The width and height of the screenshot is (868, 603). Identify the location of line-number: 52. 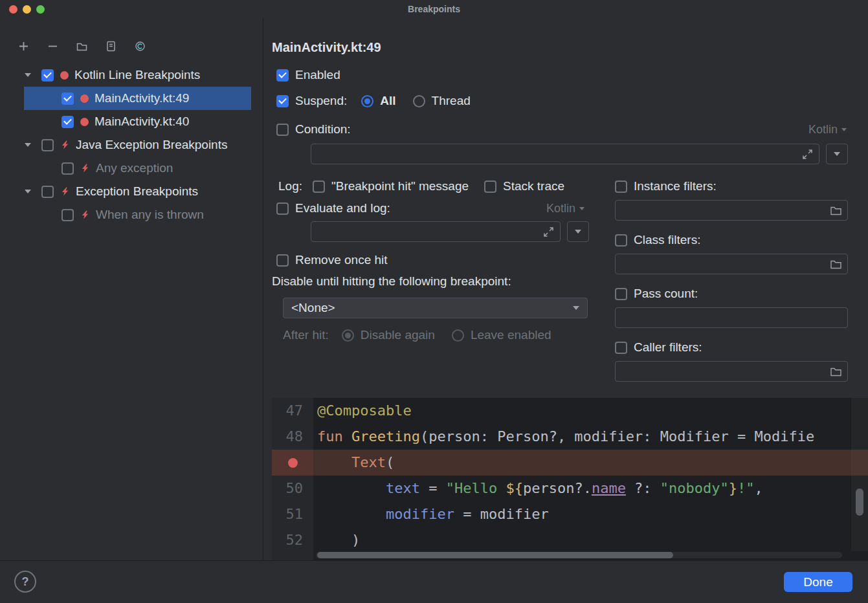
(293, 540).